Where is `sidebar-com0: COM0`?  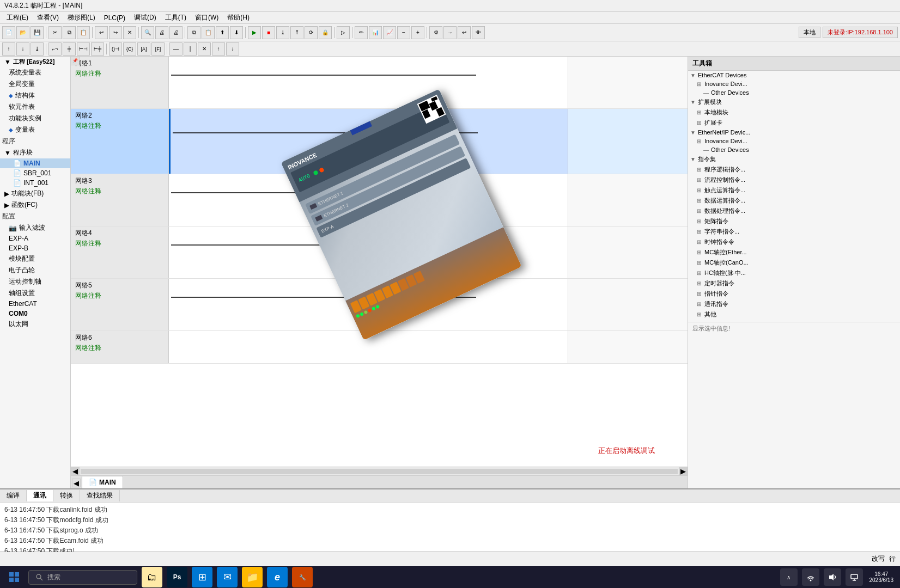
sidebar-com0: COM0 is located at coordinates (35, 314).